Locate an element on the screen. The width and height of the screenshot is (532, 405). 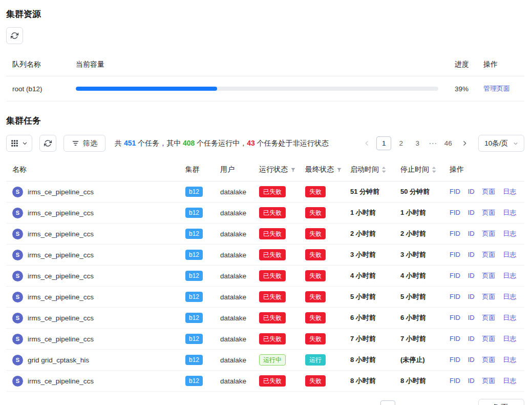
col-name: 名称 is located at coordinates (93, 170).